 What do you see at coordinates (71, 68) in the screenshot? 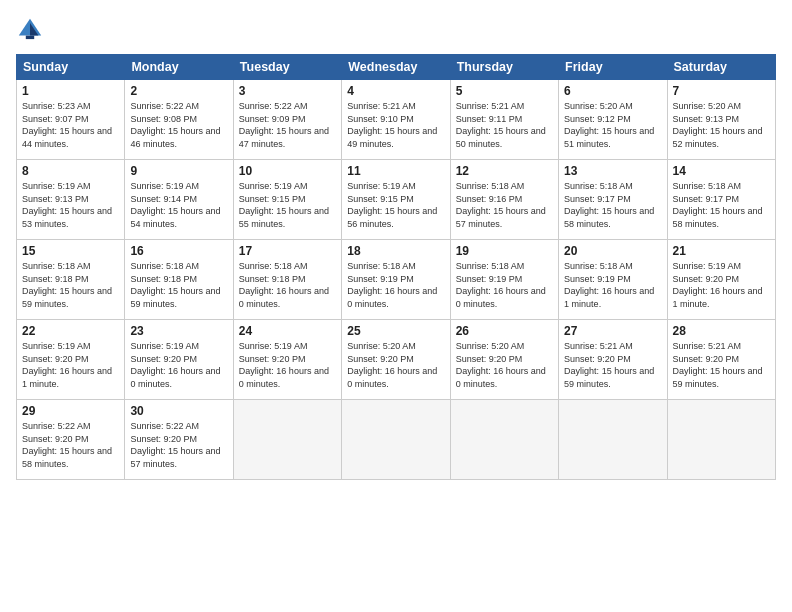
I see `col-header-sunday: Sunday` at bounding box center [71, 68].